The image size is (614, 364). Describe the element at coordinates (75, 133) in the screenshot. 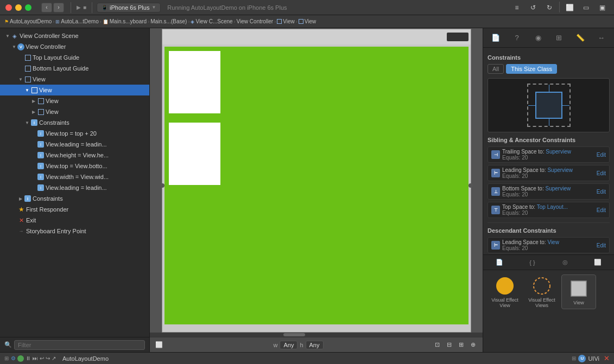

I see `tree-item-c1: I View.top = top + 20` at that location.